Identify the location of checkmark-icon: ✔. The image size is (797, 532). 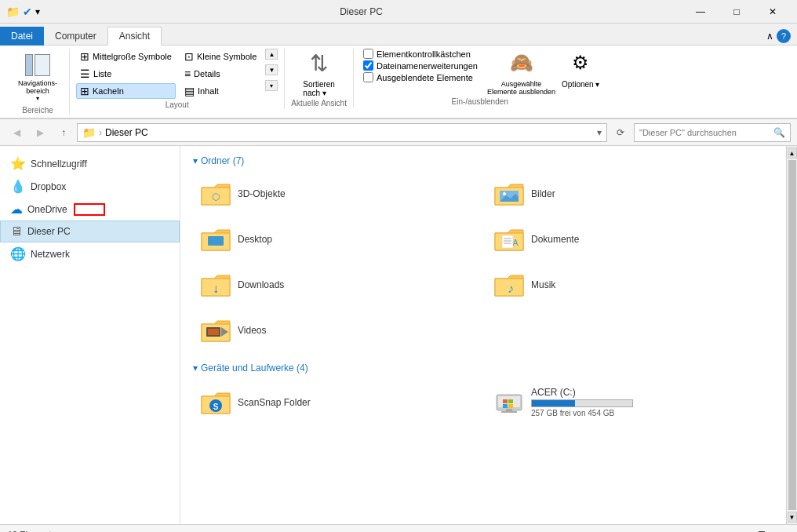
(27, 12).